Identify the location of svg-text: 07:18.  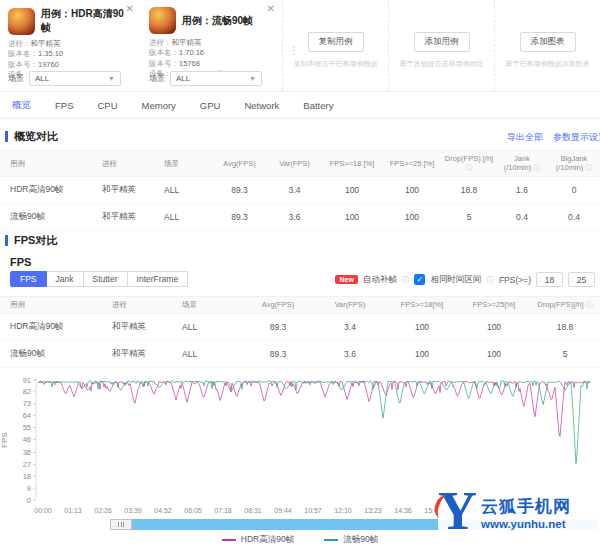
(223, 510).